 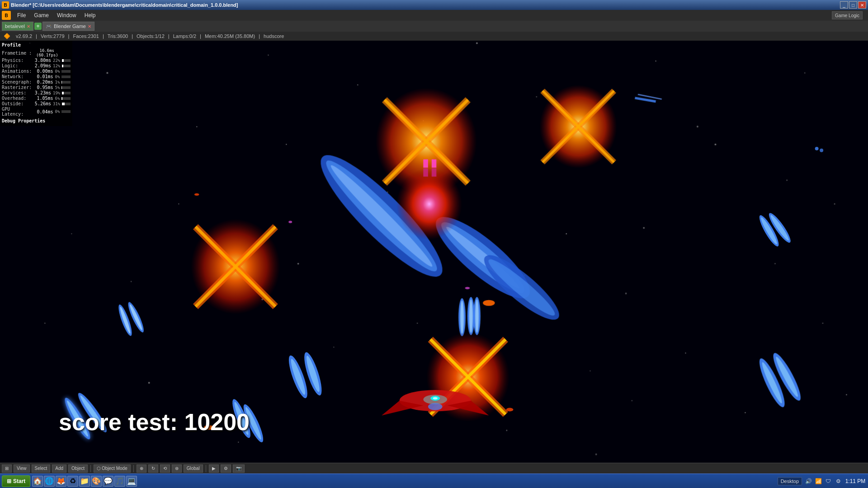 I want to click on pivot-btn: ↻, so click(x=153, y=469).